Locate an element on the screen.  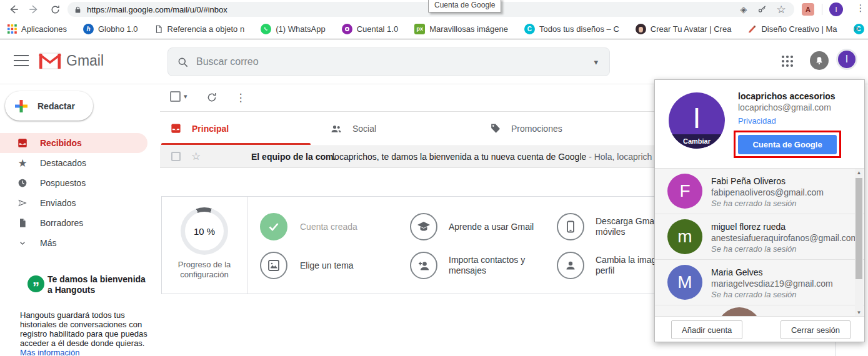
profile-image-icon is located at coordinates (571, 265).